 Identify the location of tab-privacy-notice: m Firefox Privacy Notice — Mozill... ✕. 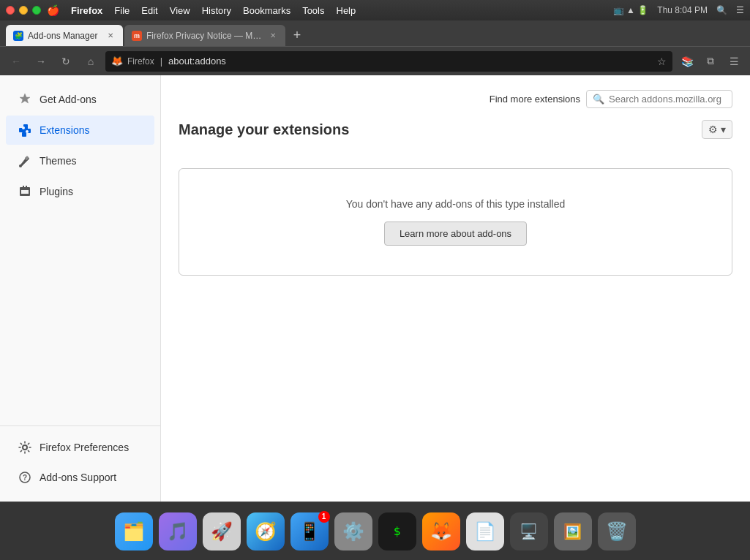
(205, 35).